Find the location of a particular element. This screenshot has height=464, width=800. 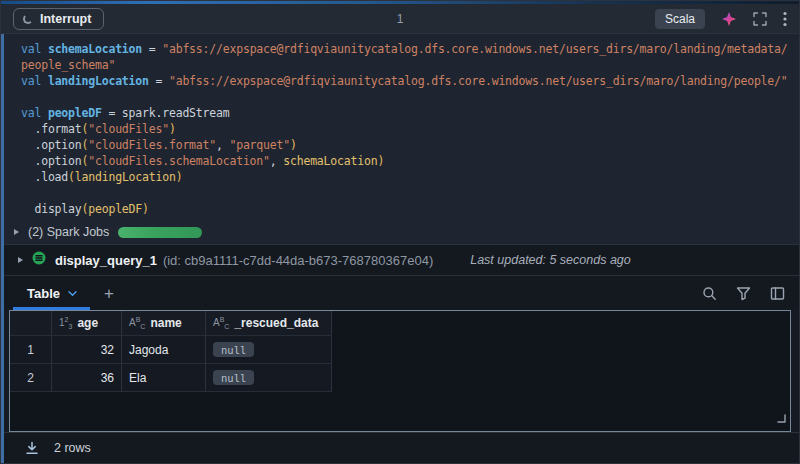

toolbar-actions: Scala is located at coordinates (721, 19).